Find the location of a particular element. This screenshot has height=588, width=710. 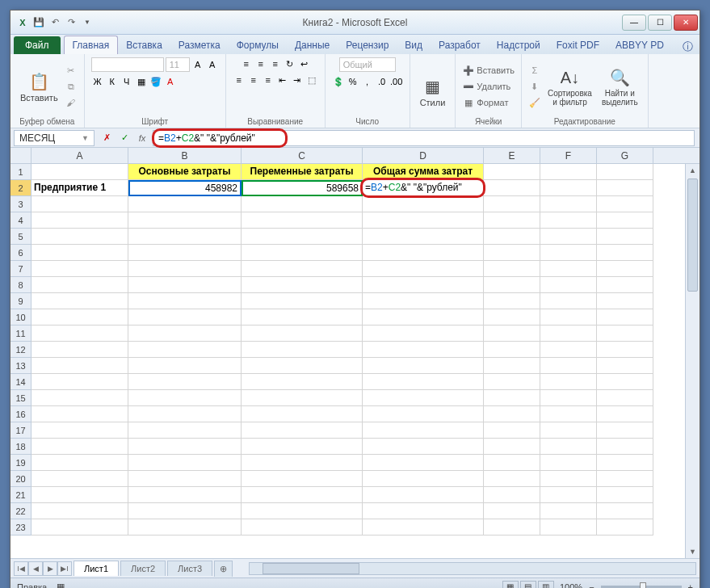

align-top-icon: ≡ is located at coordinates (246, 64).